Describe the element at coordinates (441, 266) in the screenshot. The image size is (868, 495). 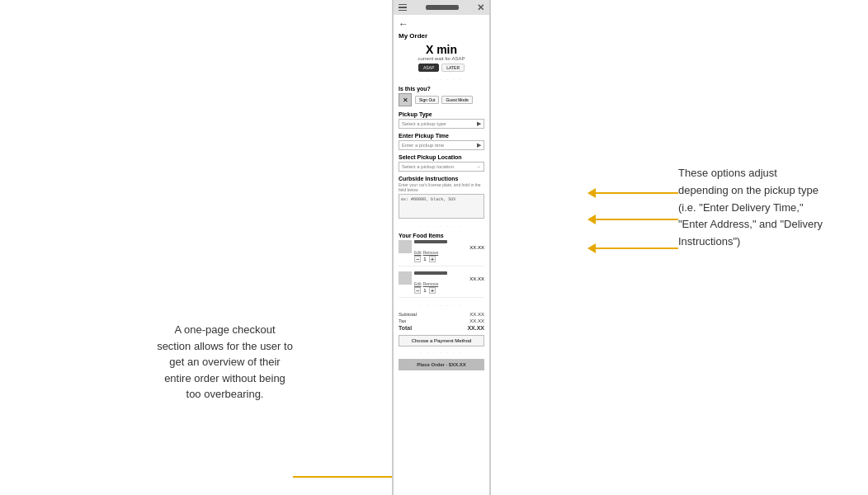
I see `food-items-section: Your Food Items XX.XX Edit Remove − 1` at that location.